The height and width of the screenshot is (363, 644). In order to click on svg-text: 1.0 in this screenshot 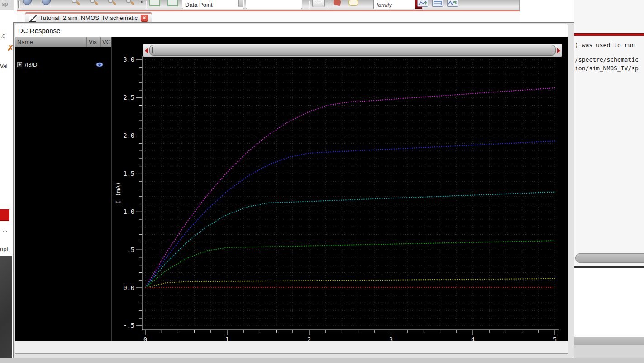, I will do `click(129, 212)`.